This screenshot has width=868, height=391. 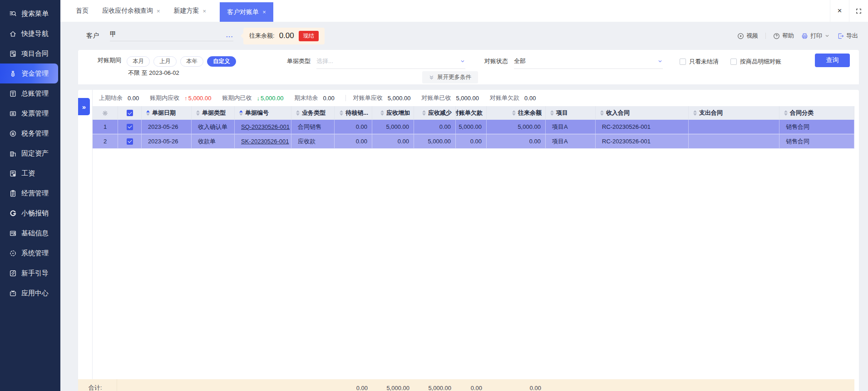 I want to click on period-range-field: 不限 至 2023-06-02, so click(x=153, y=73).